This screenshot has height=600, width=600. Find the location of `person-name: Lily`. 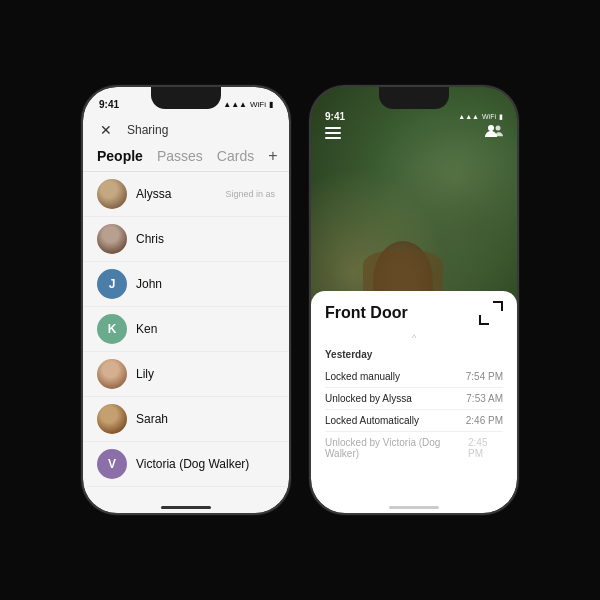

person-name: Lily is located at coordinates (206, 374).